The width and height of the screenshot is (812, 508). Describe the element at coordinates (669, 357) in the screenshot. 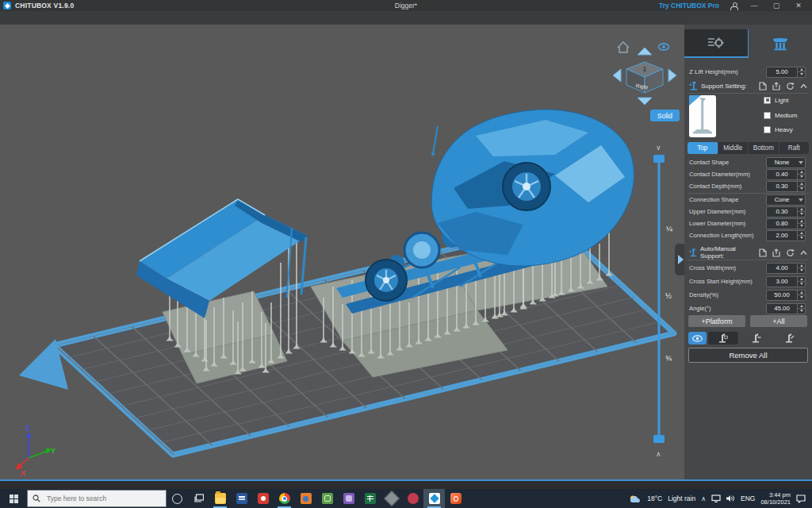

I see `slider-label-three-quarter: ¾` at that location.